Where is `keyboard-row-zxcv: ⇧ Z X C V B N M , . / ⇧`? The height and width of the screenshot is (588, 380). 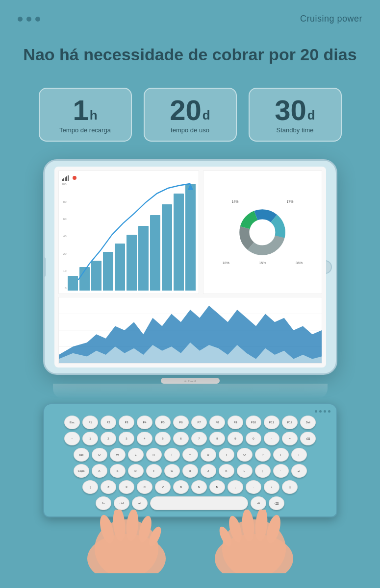 keyboard-row-zxcv: ⇧ Z X C V B N M , . / ⇧ is located at coordinates (190, 487).